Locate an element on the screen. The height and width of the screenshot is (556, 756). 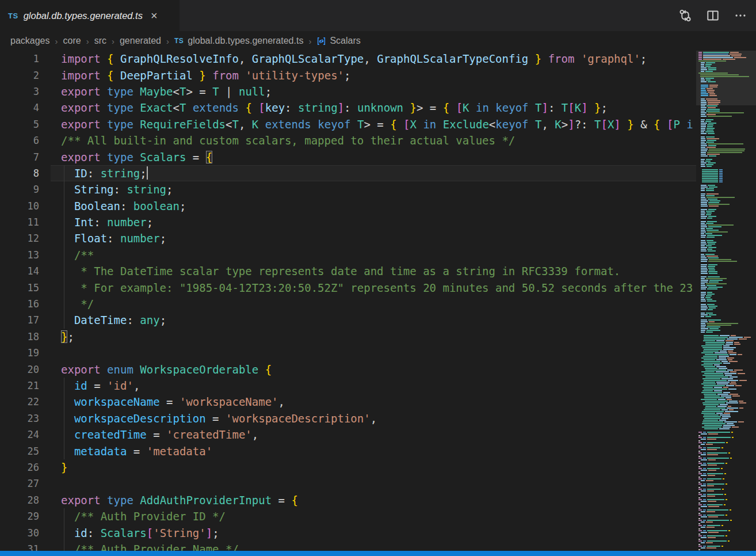
code-line-1: 1import { GraphQLResolveInfo, GraphQLSca… is located at coordinates (348, 59).